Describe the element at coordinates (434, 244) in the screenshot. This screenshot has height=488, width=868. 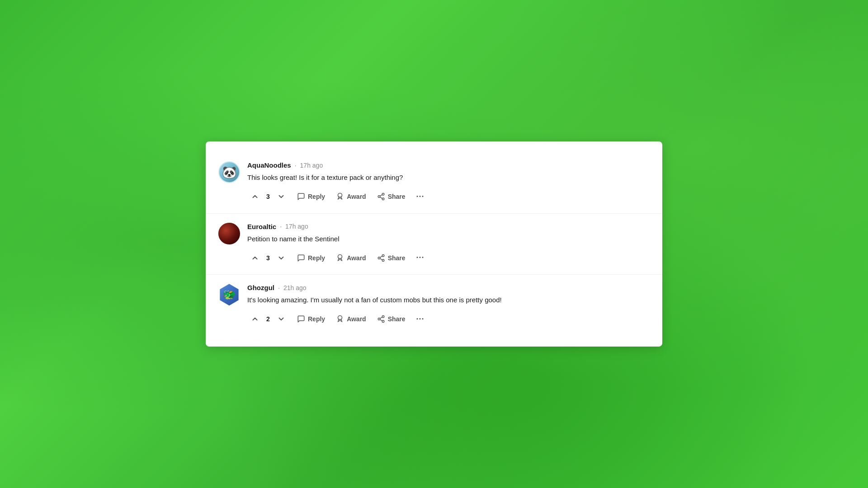
I see `comment-item: Euroaltic · 17h ago Petition to name it …` at that location.